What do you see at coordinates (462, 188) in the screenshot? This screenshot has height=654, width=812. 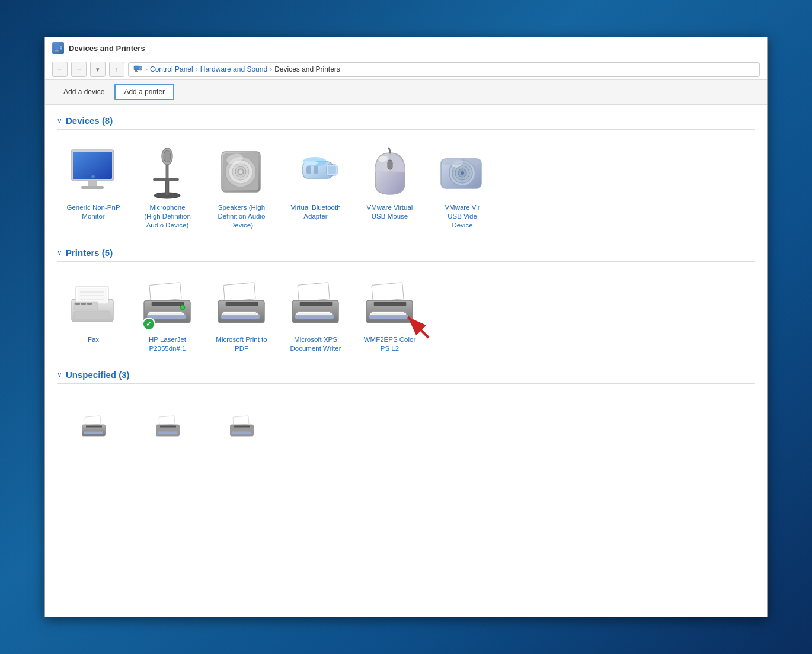 I see `device-camera: VMware VirUSB VideDevice` at bounding box center [462, 188].